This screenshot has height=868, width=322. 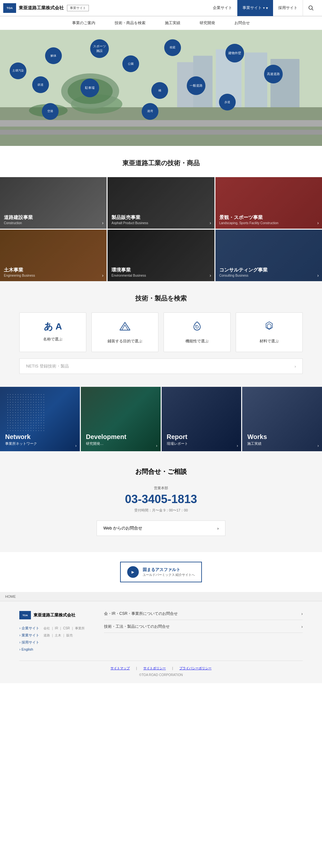 What do you see at coordinates (53, 255) in the screenshot?
I see `business-card-civil: 土木事業 Engineering Business ›` at bounding box center [53, 255].